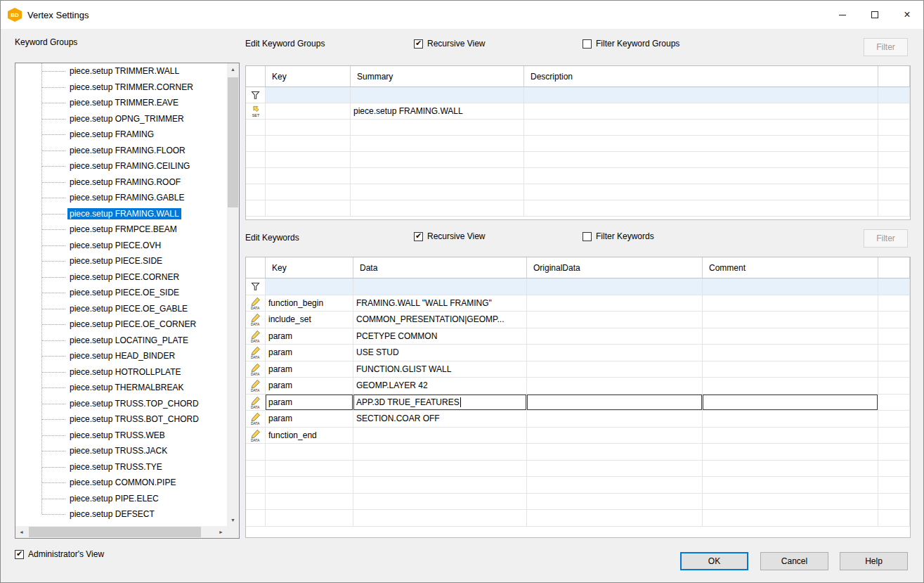 The height and width of the screenshot is (583, 924). What do you see at coordinates (618, 236) in the screenshot?
I see `filter-keywords-checkbox: Filter Keywords` at bounding box center [618, 236].